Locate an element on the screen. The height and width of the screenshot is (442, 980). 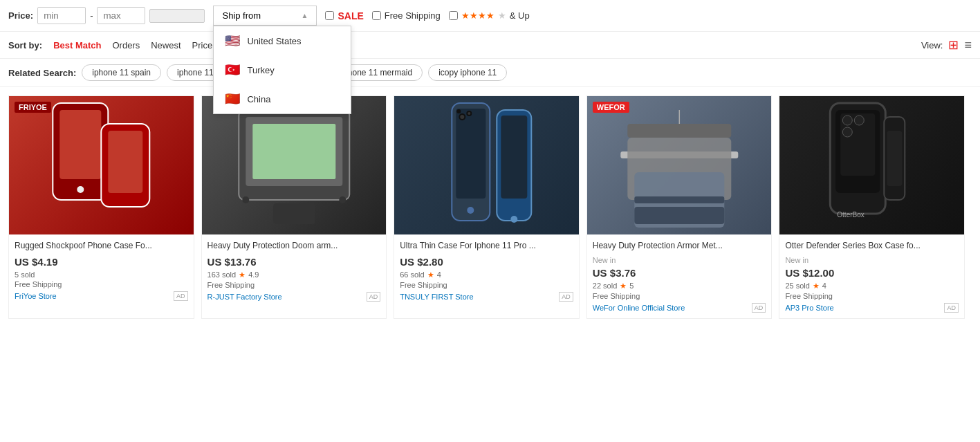
rating-1: 4.9 is located at coordinates (253, 275).